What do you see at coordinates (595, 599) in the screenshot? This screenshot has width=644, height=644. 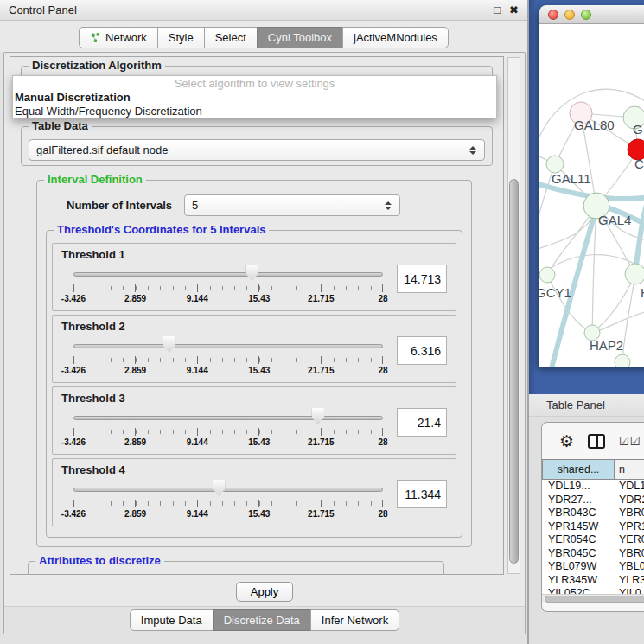 I see `table-hscrollbar-thumb` at bounding box center [595, 599].